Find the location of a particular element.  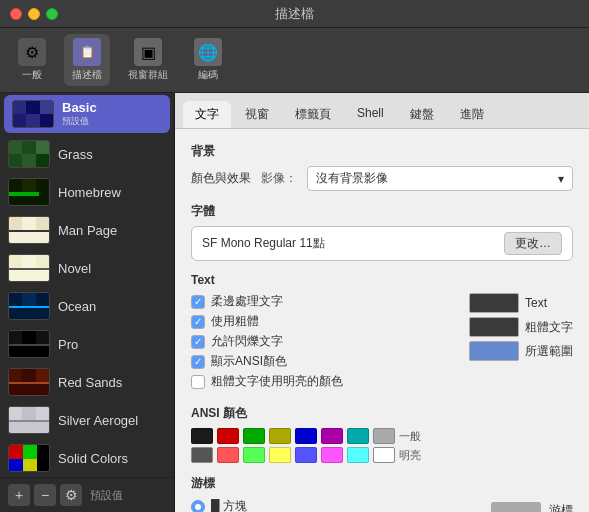

remove-profile-button: − is located at coordinates (45, 495).